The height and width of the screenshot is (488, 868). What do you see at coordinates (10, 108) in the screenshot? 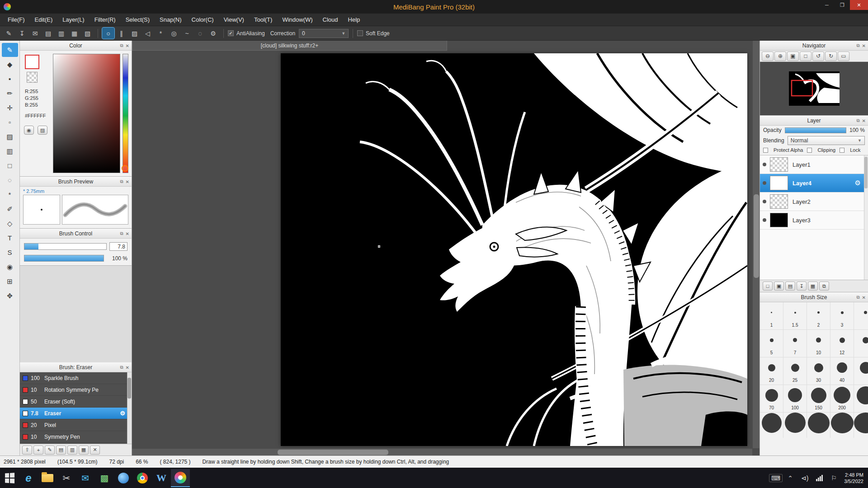
I see `move-tool: ✛` at bounding box center [10, 108].